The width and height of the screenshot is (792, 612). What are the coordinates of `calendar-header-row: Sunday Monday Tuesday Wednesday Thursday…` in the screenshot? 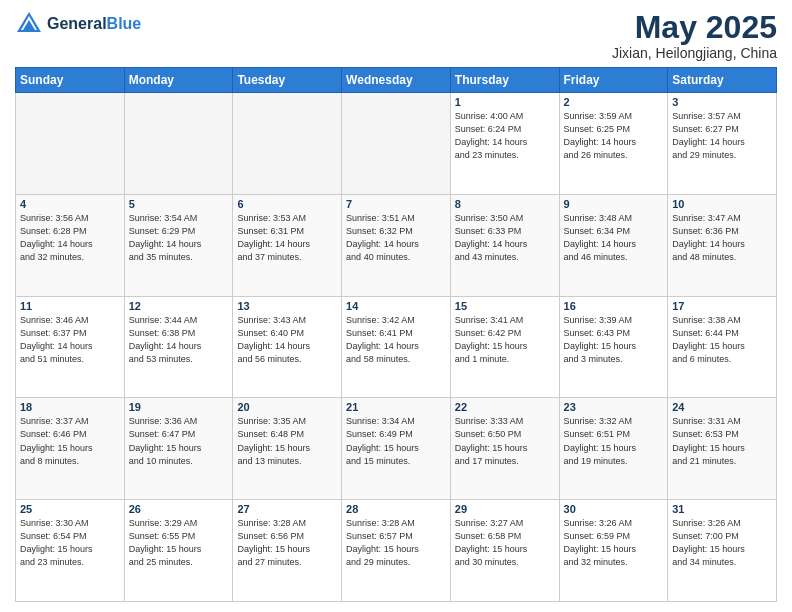 It's located at (396, 80).